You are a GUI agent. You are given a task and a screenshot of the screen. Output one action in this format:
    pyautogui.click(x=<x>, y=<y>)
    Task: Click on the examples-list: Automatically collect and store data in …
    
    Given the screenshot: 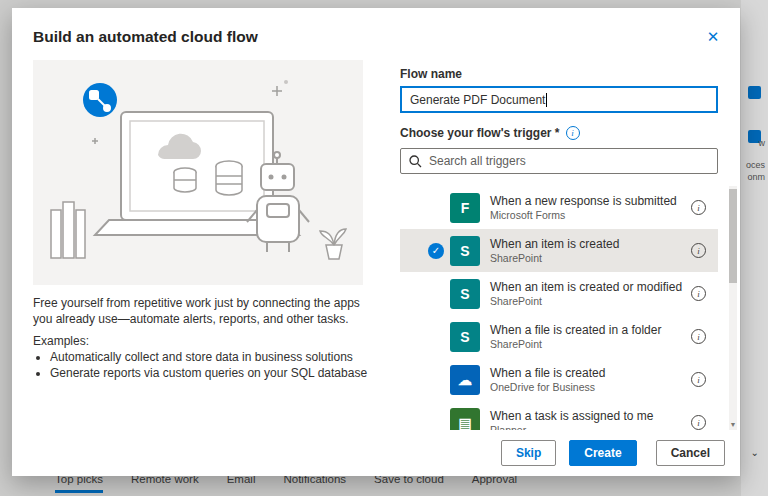 What is the action you would take?
    pyautogui.click(x=215, y=366)
    